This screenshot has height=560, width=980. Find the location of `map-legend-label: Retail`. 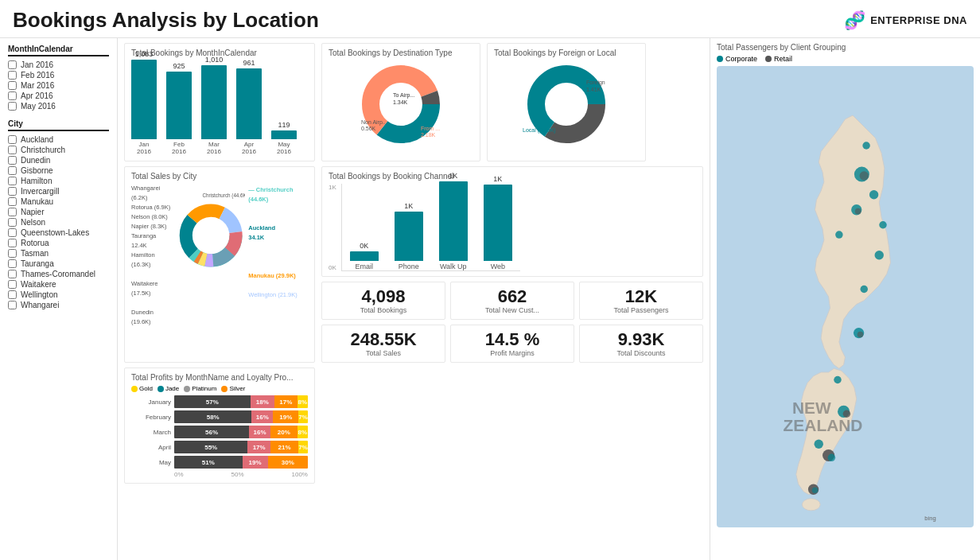

map-legend-label: Retail is located at coordinates (783, 59).